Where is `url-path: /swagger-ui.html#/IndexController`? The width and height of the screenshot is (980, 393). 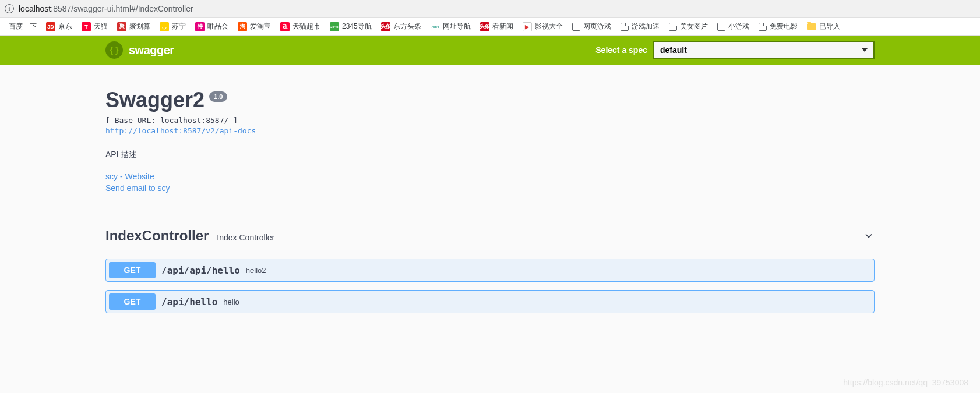
url-path: /swagger-ui.html#/IndexController is located at coordinates (132, 9).